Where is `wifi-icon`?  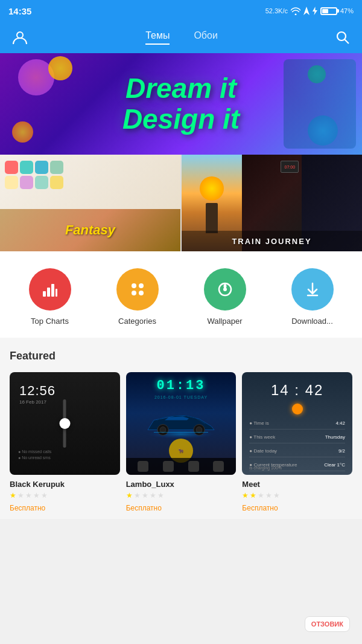
wifi-icon is located at coordinates (296, 11).